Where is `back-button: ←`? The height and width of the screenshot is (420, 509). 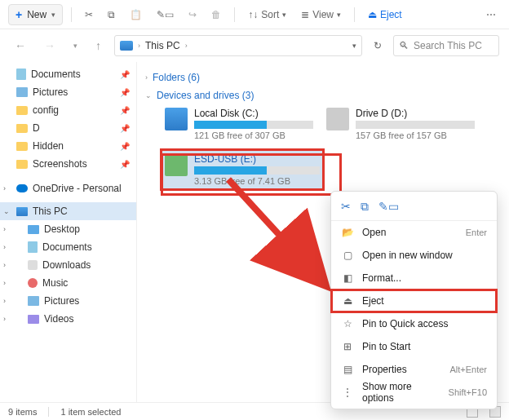
back-button: ← is located at coordinates (20, 46).